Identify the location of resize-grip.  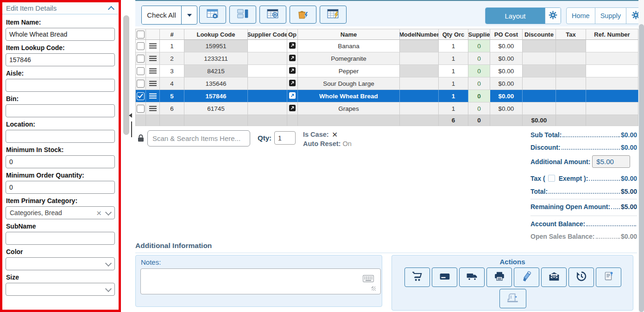
(373, 288).